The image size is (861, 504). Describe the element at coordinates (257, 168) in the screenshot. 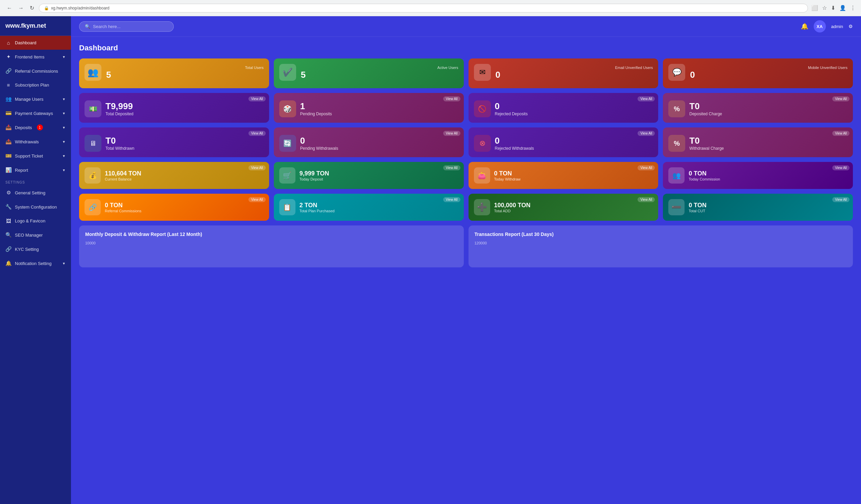

I see `current-balance-view-all: View All` at that location.